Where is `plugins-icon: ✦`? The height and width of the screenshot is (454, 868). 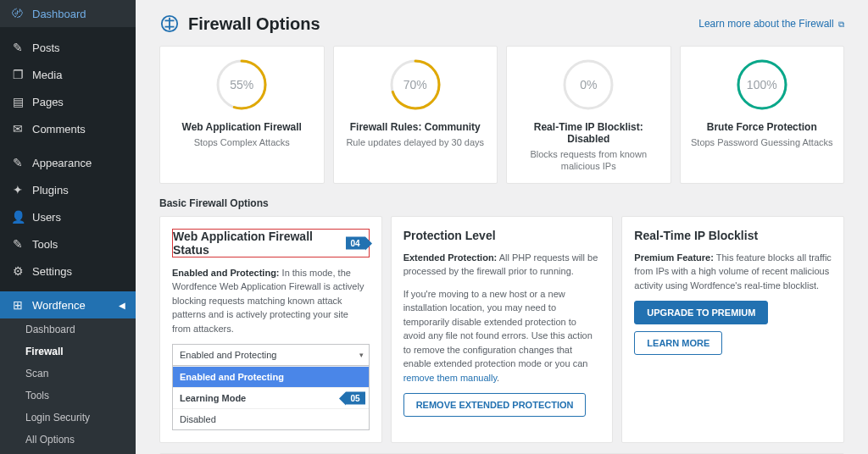
plugins-icon: ✦ is located at coordinates (18, 190).